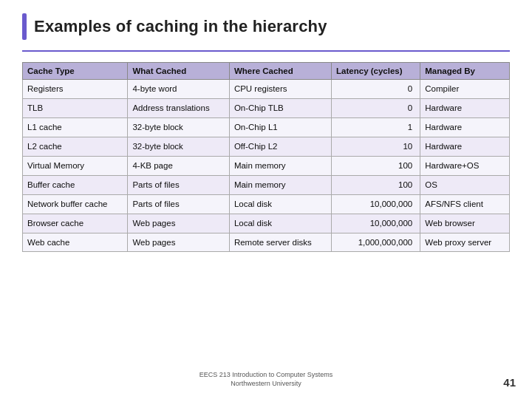  I want to click on table-row: Web cacheWeb pagesRemote server disks1,0…, so click(266, 242).